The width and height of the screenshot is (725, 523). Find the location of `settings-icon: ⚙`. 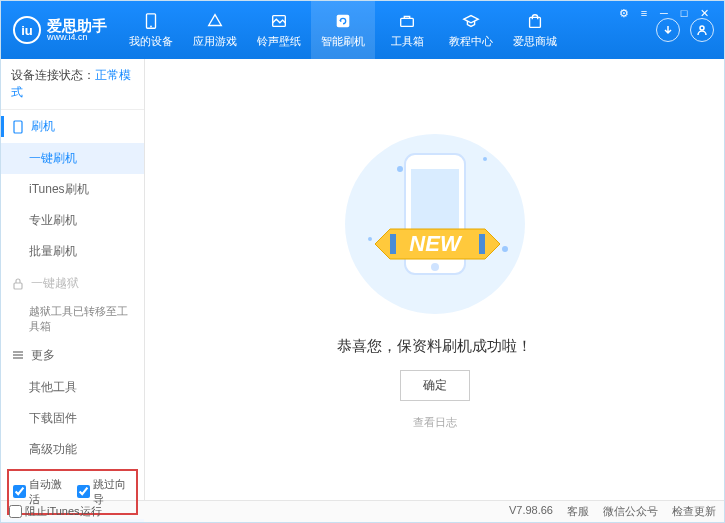

settings-icon: ⚙ is located at coordinates (624, 13).